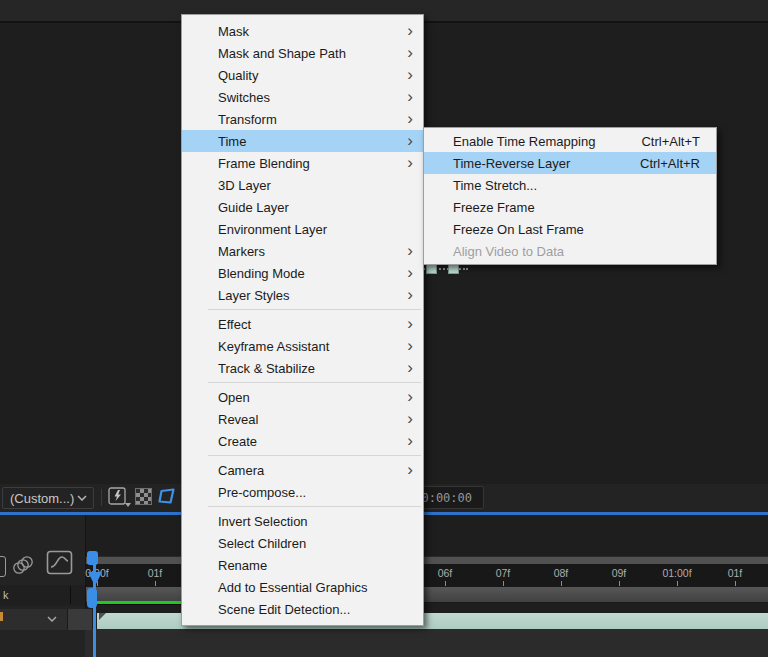  What do you see at coordinates (570, 229) in the screenshot?
I see `menu-item-freeze-on-last-frame: Freeze On Last Frame` at bounding box center [570, 229].